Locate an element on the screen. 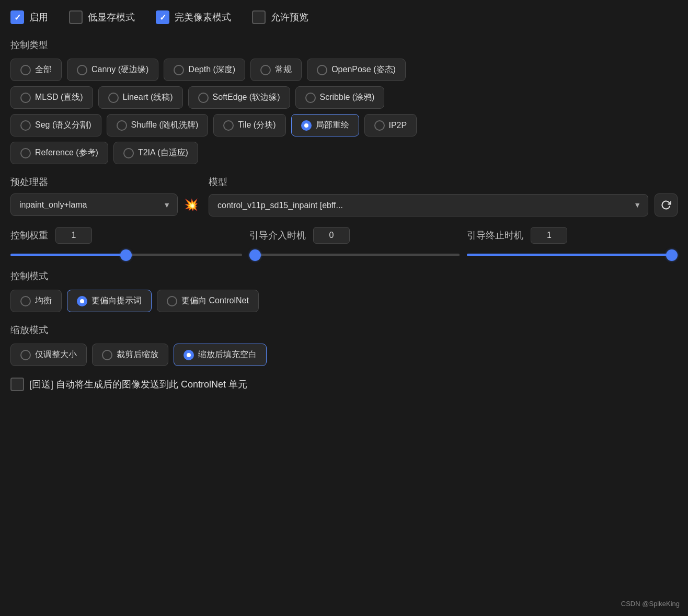 The width and height of the screenshot is (688, 616). control-type-title: 控制类型 is located at coordinates (344, 45).